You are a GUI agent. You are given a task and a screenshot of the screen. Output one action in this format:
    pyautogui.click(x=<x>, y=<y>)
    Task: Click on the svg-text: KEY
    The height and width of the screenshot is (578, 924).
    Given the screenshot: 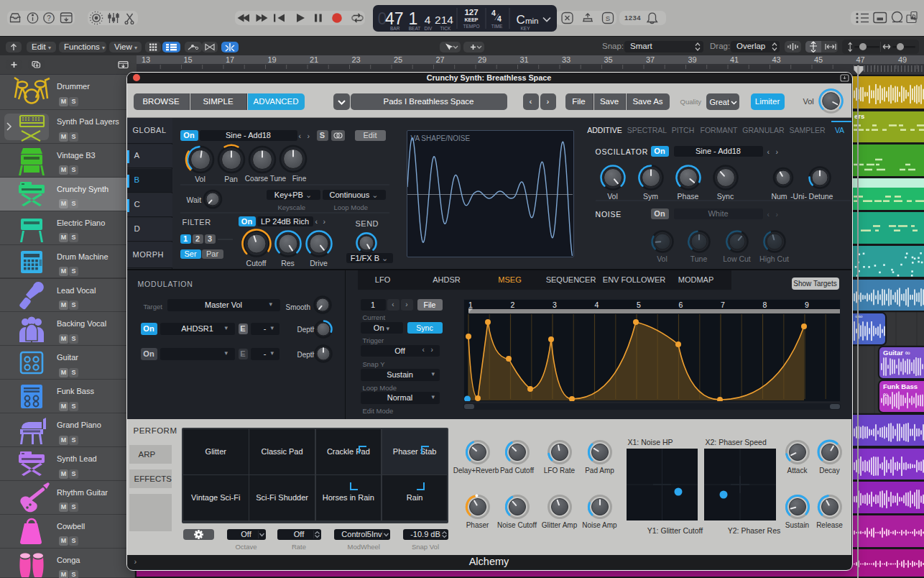 What is the action you would take?
    pyautogui.click(x=525, y=29)
    